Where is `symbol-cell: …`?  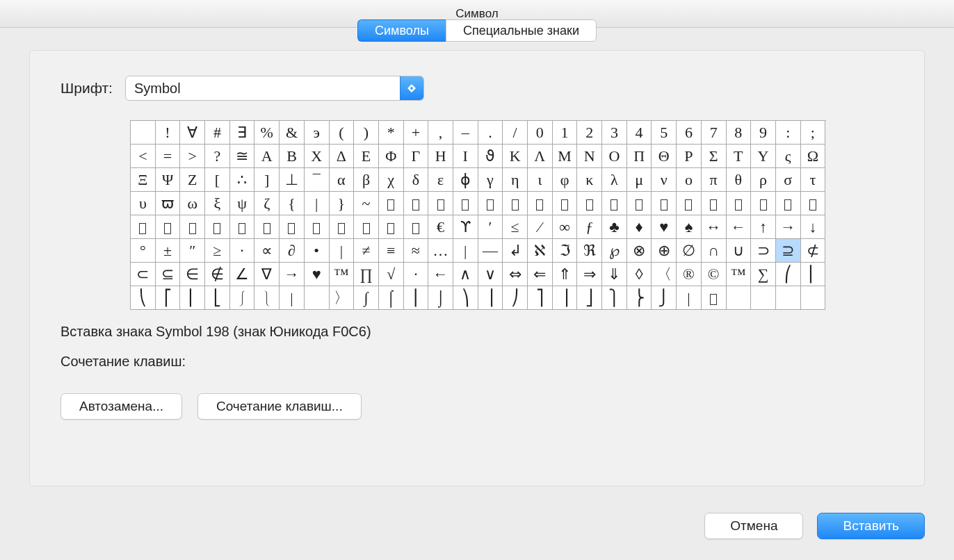
symbol-cell: … is located at coordinates (441, 251).